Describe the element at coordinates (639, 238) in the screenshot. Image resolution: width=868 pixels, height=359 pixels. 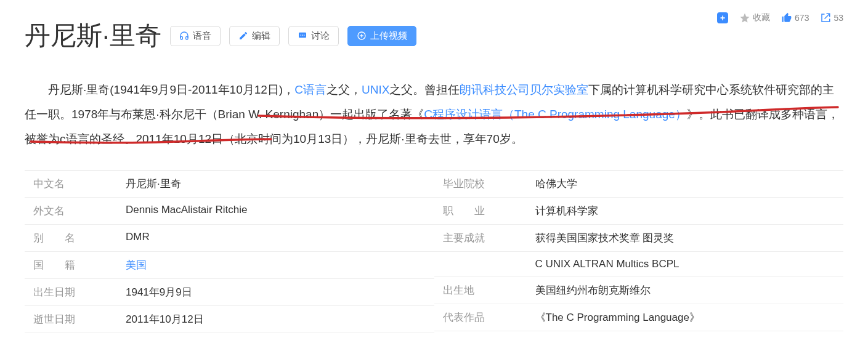
I see `info-row: 主要成就获得美国国家技术奖章 图灵奖` at that location.